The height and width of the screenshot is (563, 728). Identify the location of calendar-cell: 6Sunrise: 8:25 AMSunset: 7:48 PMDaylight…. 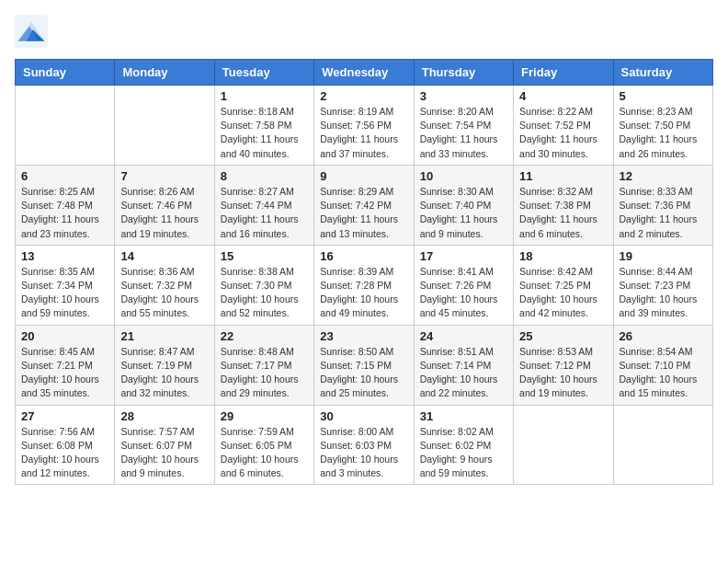
(65, 204).